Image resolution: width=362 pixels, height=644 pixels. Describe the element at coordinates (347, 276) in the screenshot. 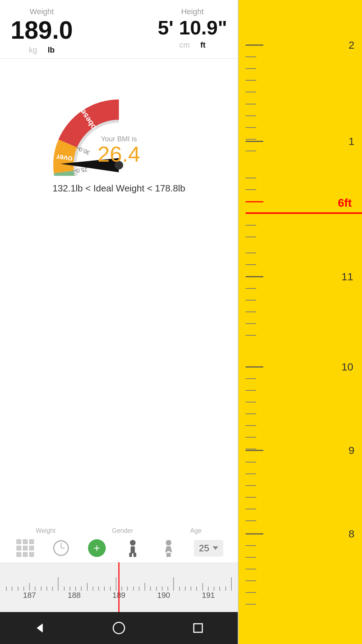

I see `svg-text: 11` at that location.